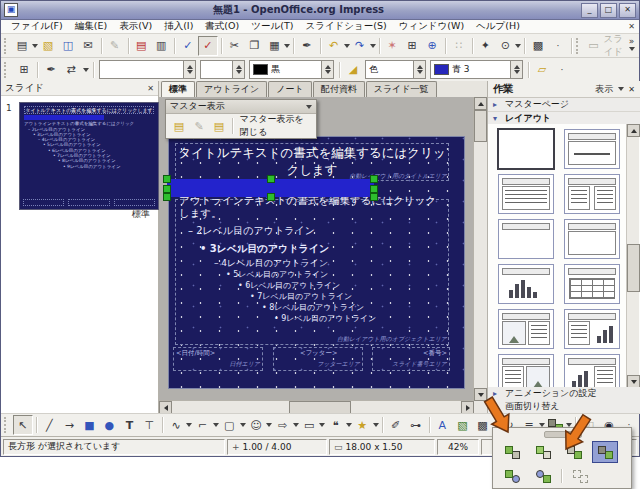 The height and width of the screenshot is (489, 640). Describe the element at coordinates (605, 452) in the screenshot. I see `send-to-back-button` at that location.